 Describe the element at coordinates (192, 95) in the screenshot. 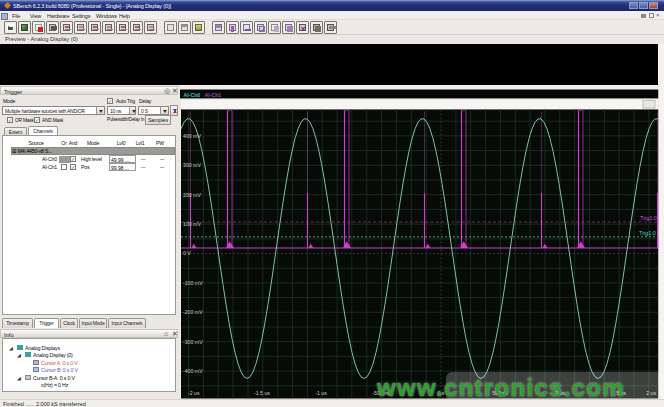

I see `svg-text: AI-Ch0` at that location.